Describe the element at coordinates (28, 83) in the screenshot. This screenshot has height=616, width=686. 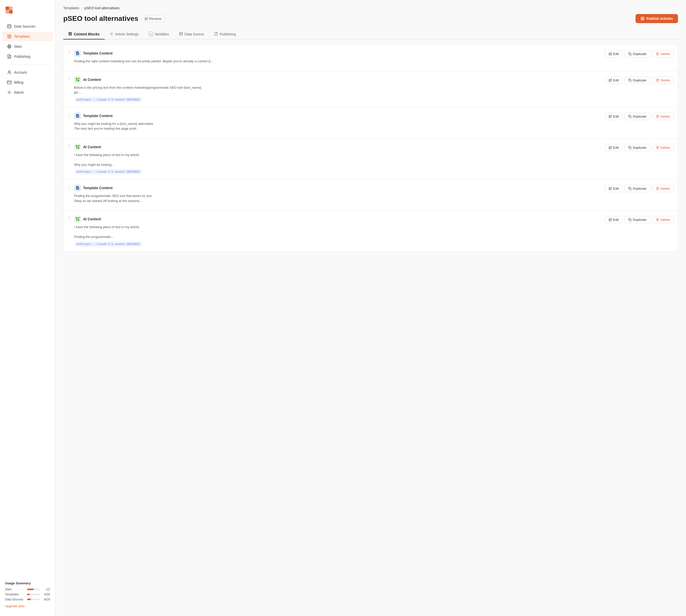
I see `sidebar-item-billing: Billing` at that location.